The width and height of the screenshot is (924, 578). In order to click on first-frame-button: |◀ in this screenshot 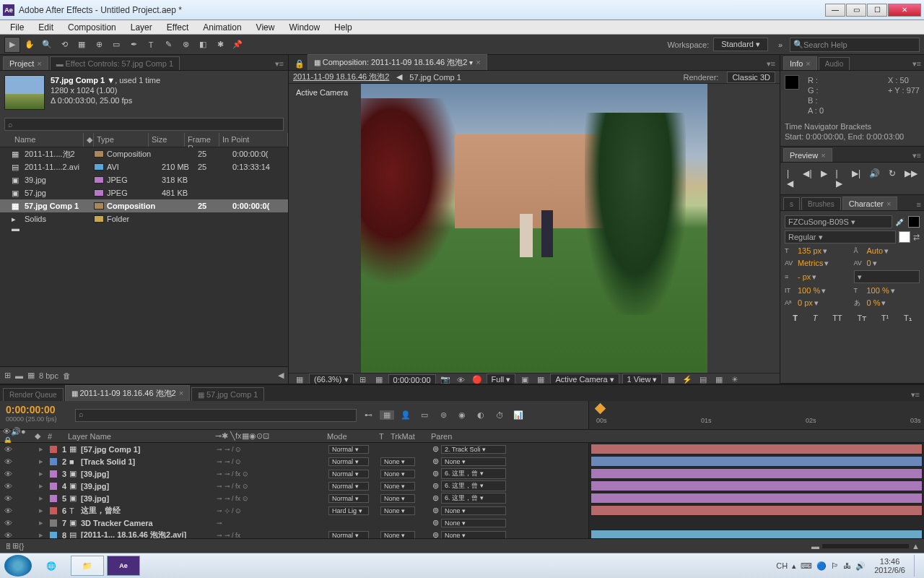, I will do `click(790, 178)`.